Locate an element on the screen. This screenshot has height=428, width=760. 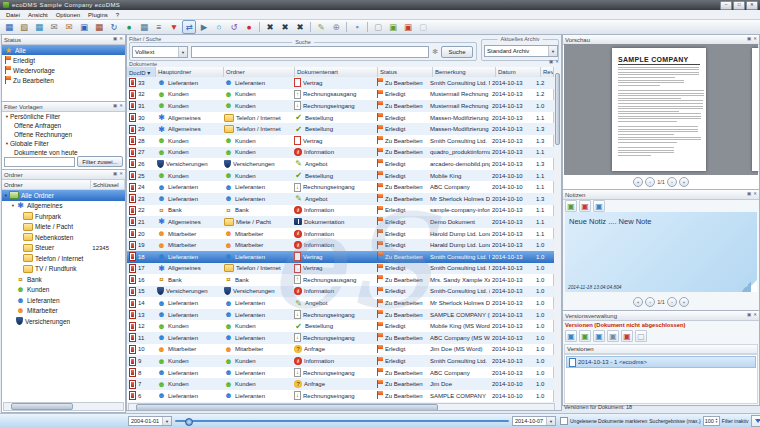
table-row: 28KundenKundenVertragZu BearbeitenSmith … is located at coordinates (340, 141).